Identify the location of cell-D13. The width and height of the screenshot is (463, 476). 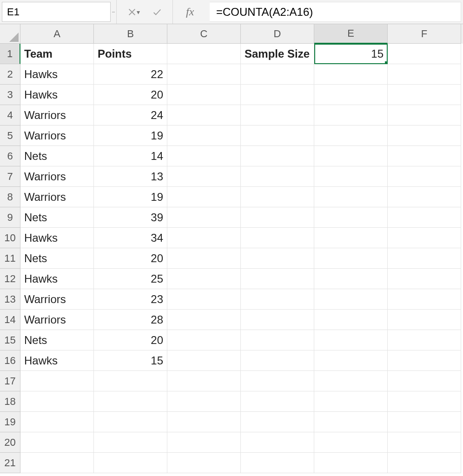
(278, 299).